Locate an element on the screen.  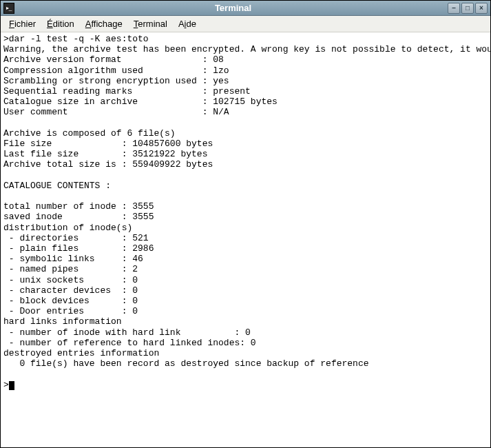
inode-symlinks: - symbolic links : 46 is located at coordinates (73, 259).